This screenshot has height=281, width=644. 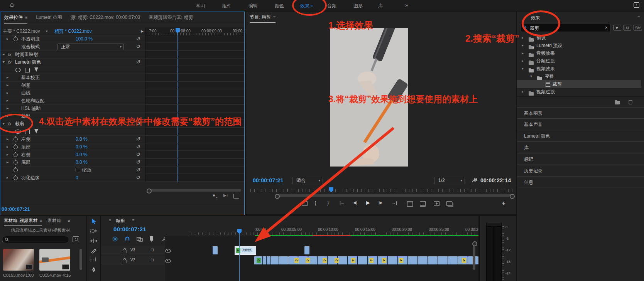 I want to click on pen-mask-icon, so click(x=36, y=131).